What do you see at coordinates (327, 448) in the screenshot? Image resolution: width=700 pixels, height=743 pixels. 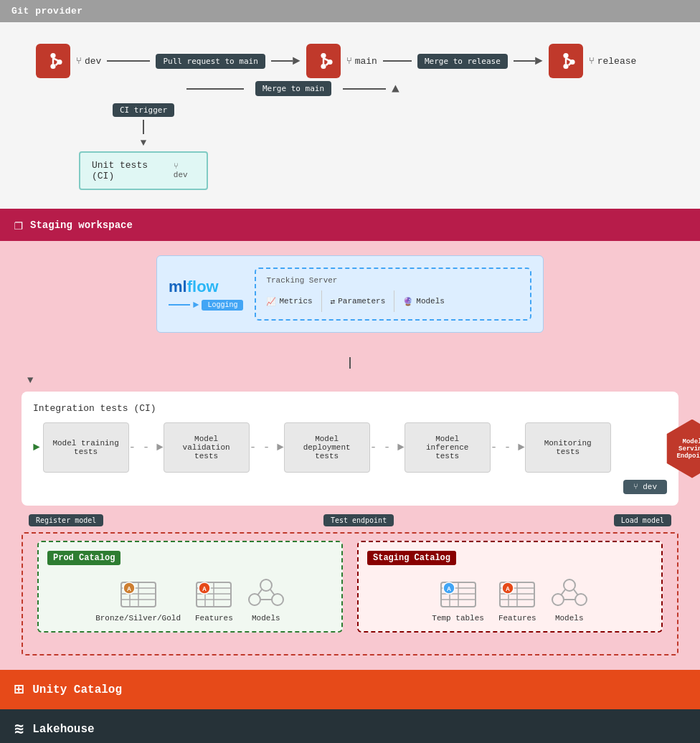 I see `model-deployment-tests-label: Model deployment tests` at bounding box center [327, 448].